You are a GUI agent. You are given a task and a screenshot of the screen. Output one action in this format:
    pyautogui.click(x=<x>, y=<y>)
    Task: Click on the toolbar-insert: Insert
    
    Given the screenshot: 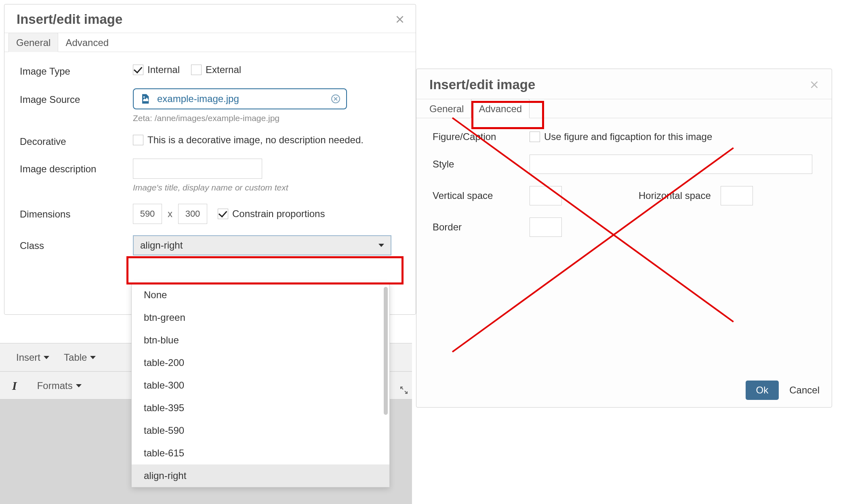 What is the action you would take?
    pyautogui.click(x=33, y=358)
    